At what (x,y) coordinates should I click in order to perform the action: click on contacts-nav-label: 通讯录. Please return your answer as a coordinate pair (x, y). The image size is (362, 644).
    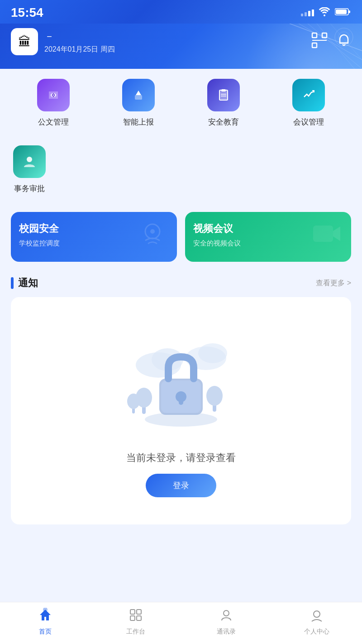
    Looking at the image, I should click on (226, 632).